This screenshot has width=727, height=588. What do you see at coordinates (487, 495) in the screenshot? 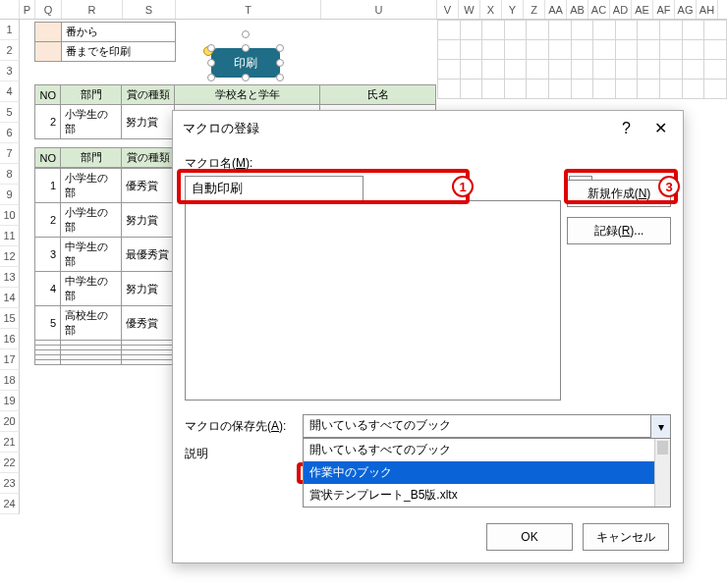
I see `dropdown-option: 賞状テンプレート_B5版.xltx` at bounding box center [487, 495].